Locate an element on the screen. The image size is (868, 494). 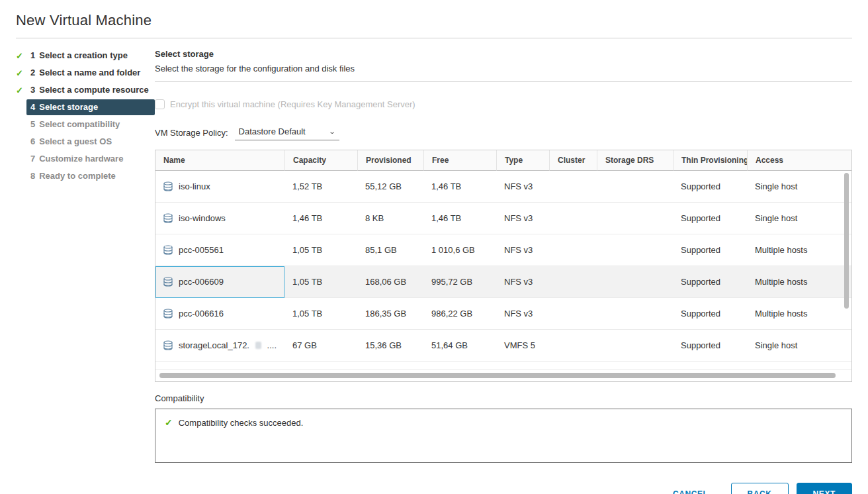
back-button: BACK is located at coordinates (760, 489).